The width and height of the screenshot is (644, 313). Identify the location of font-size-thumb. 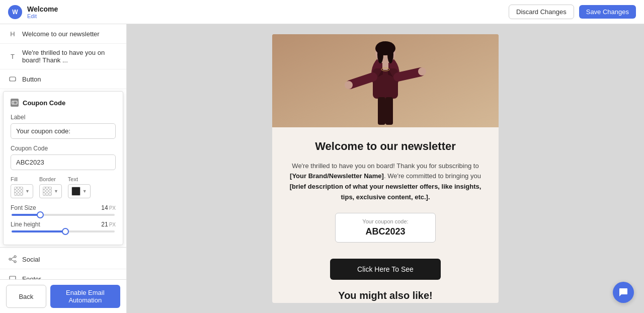
(40, 215).